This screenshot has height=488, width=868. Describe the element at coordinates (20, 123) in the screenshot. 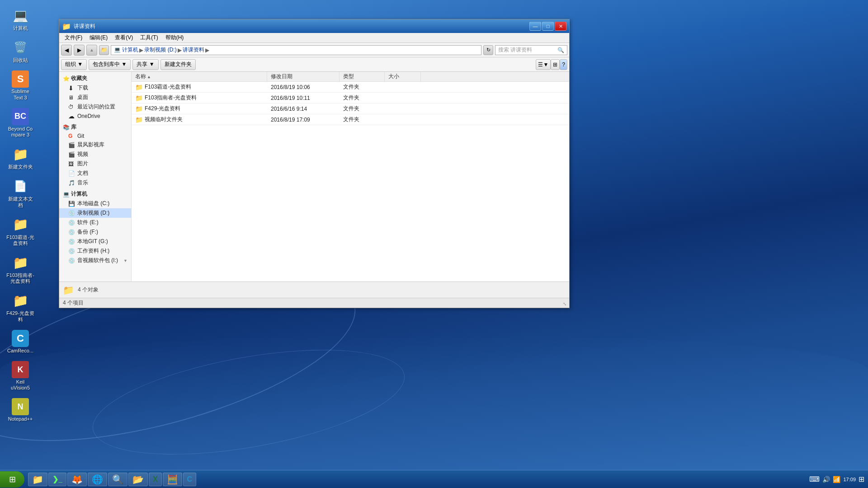

I see `desktop-icon-beyond: BC Beyond Compare 3` at that location.